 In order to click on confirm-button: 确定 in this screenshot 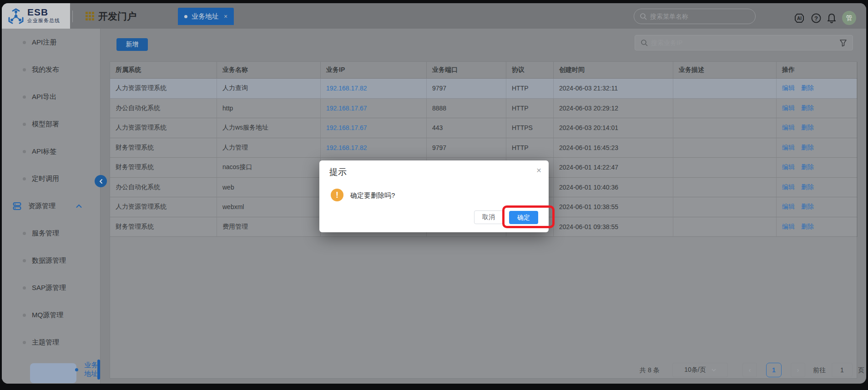, I will do `click(524, 217)`.